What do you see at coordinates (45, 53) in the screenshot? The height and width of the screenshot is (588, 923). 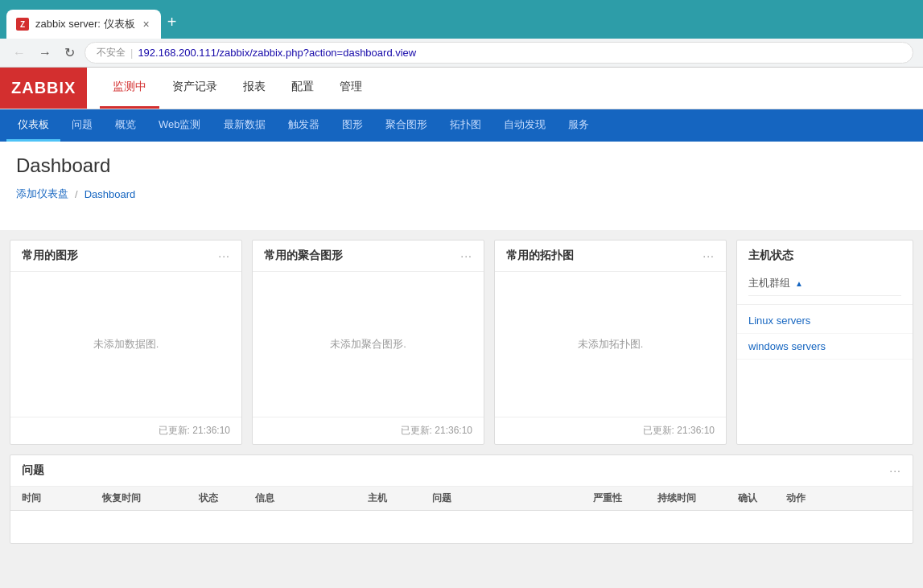 I see `forward-button: →` at bounding box center [45, 53].